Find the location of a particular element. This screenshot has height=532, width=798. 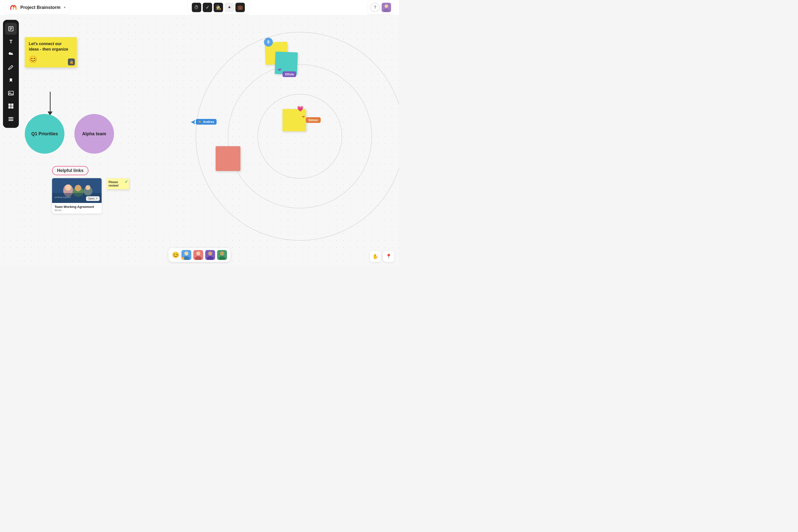

bottom-right-controls: ✋ 📍 is located at coordinates (382, 256).